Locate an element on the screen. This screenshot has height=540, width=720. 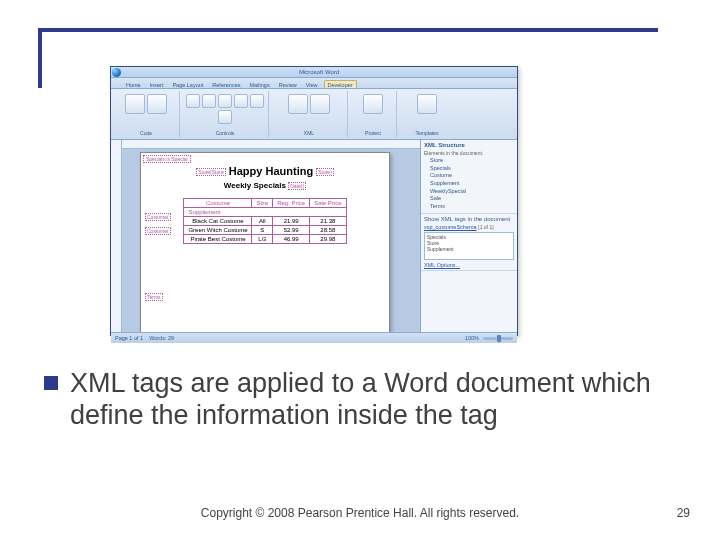
window-title: Microsoft Word is located at coordinates (319, 72).